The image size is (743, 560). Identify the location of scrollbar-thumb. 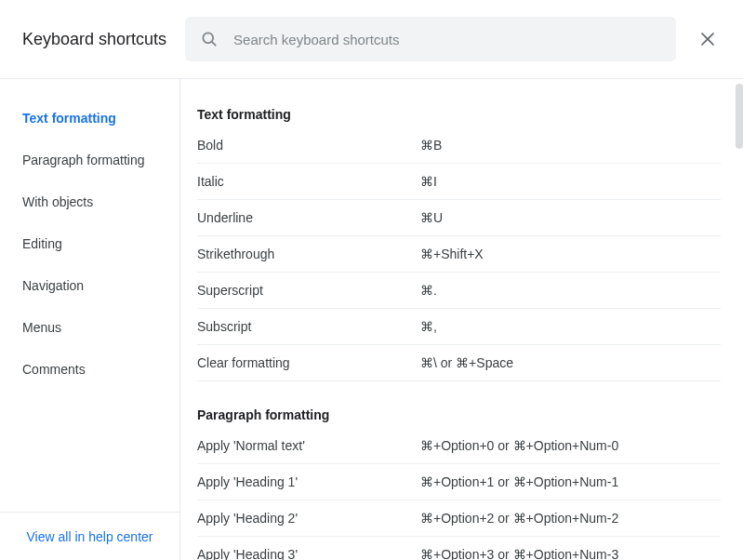
(739, 116).